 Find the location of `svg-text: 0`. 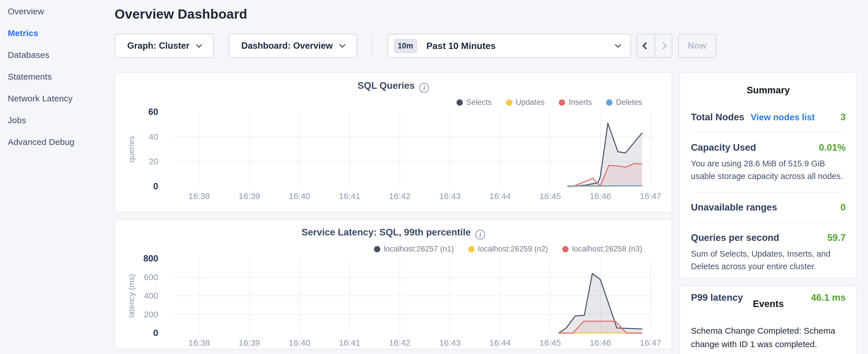

svg-text: 0 is located at coordinates (156, 333).